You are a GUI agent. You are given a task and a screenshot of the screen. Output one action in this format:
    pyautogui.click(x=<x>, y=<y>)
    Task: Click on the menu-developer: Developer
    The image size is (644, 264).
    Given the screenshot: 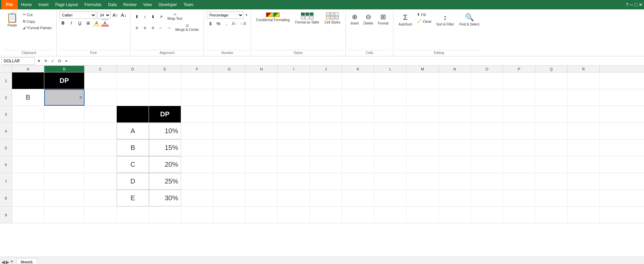 What is the action you would take?
    pyautogui.click(x=168, y=5)
    